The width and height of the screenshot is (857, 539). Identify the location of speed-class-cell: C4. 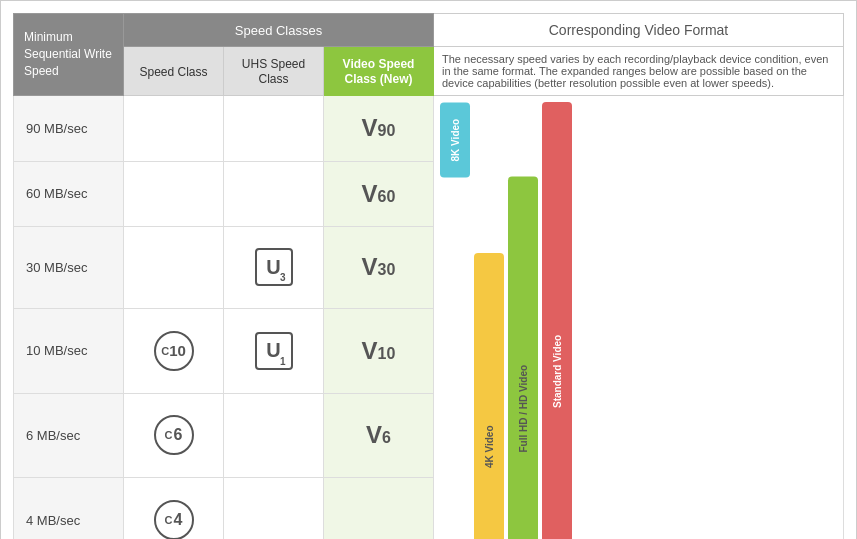
(174, 508).